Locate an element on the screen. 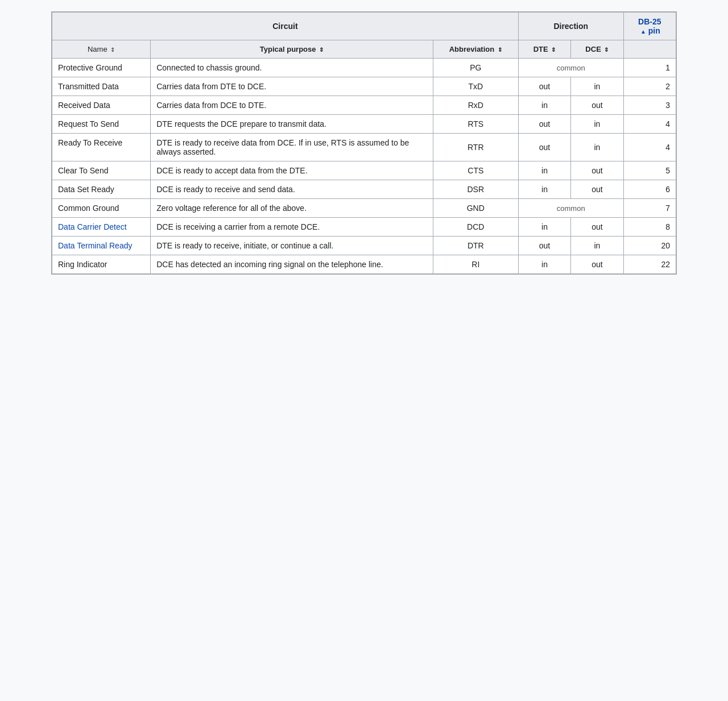 The height and width of the screenshot is (701, 728). abbr-cell: DSR is located at coordinates (475, 190).